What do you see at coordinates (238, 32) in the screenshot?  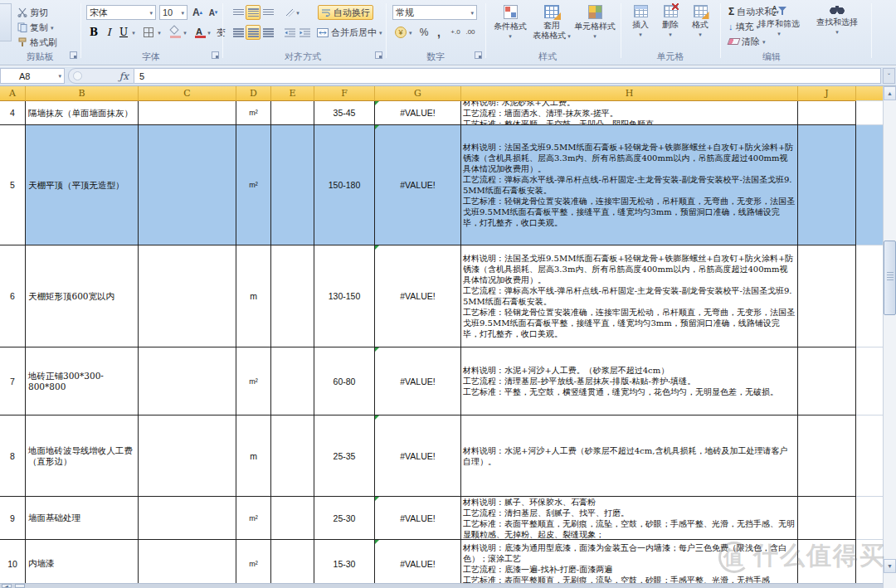 I see `align-left-button` at bounding box center [238, 32].